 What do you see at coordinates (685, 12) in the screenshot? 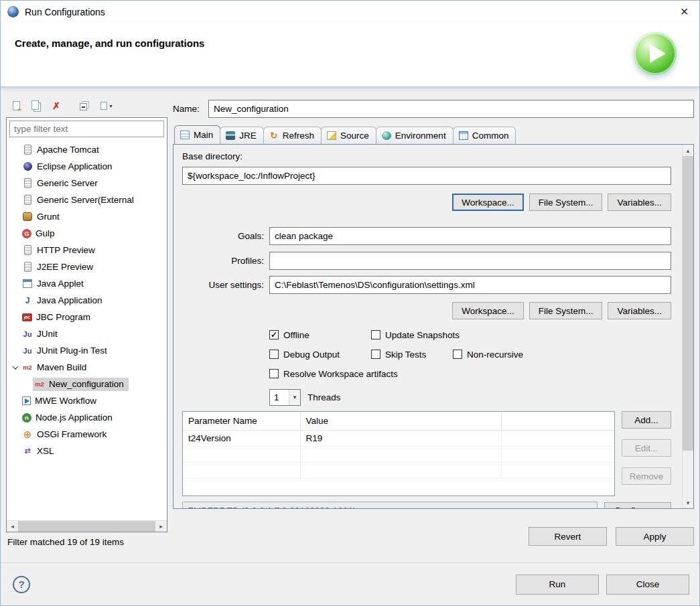
I see `close-window-button: ×` at bounding box center [685, 12].